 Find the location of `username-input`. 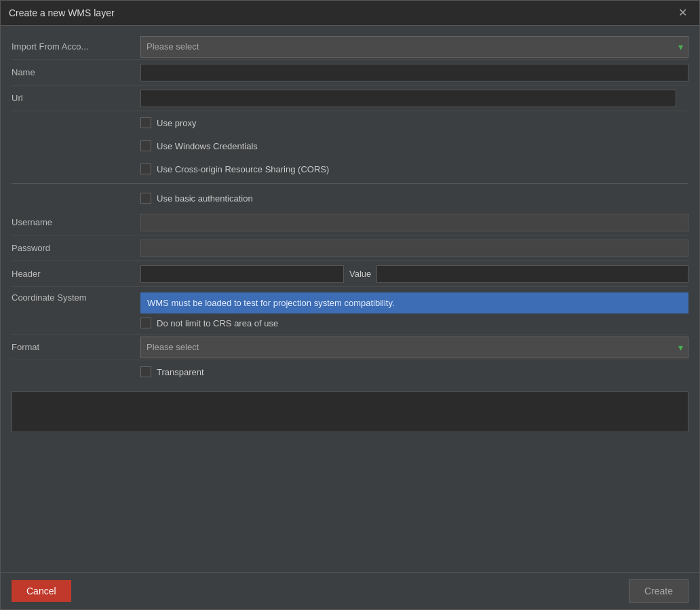

username-input is located at coordinates (414, 223).